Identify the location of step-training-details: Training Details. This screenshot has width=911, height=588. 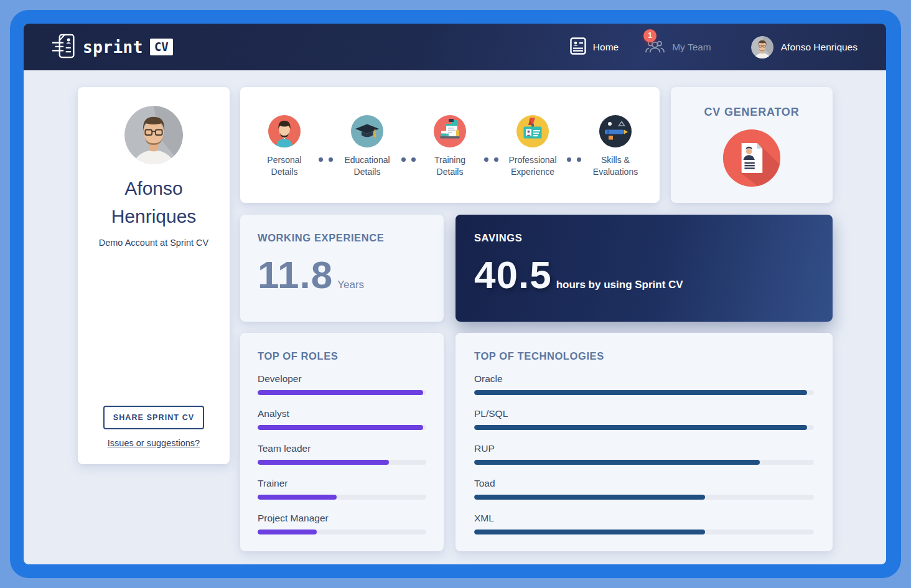
(450, 147).